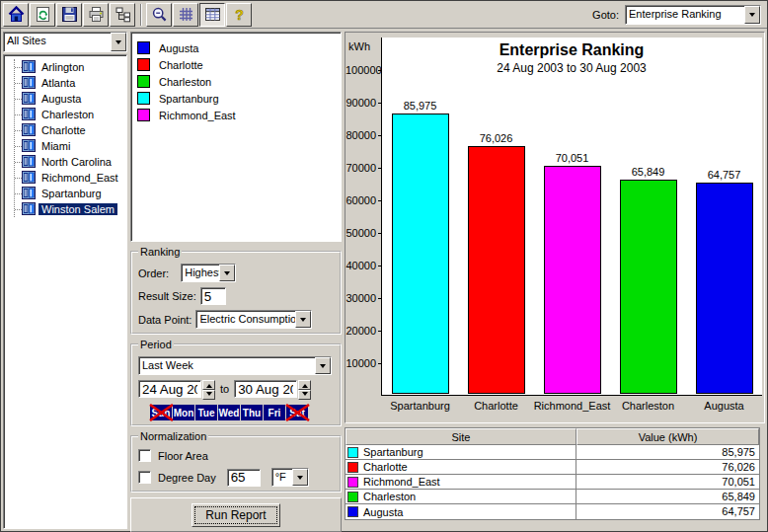 The width and height of the screenshot is (768, 532). Describe the element at coordinates (573, 280) in the screenshot. I see `bar-Richmond_East: 70,051` at that location.